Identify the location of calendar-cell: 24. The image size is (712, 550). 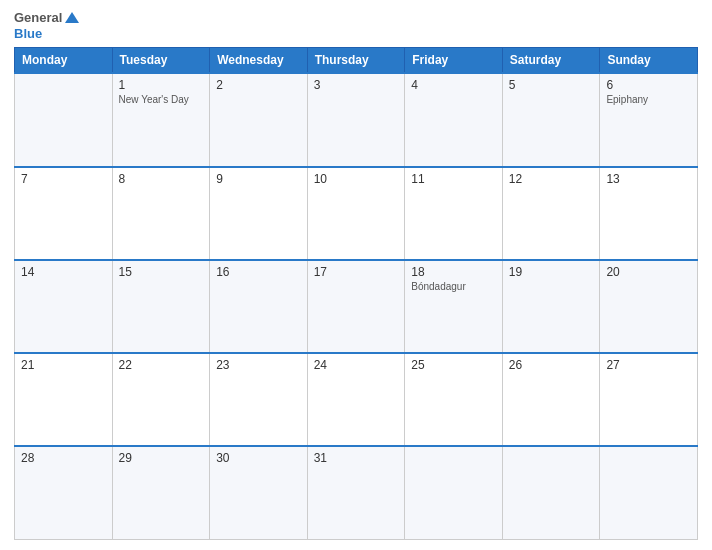
(356, 400).